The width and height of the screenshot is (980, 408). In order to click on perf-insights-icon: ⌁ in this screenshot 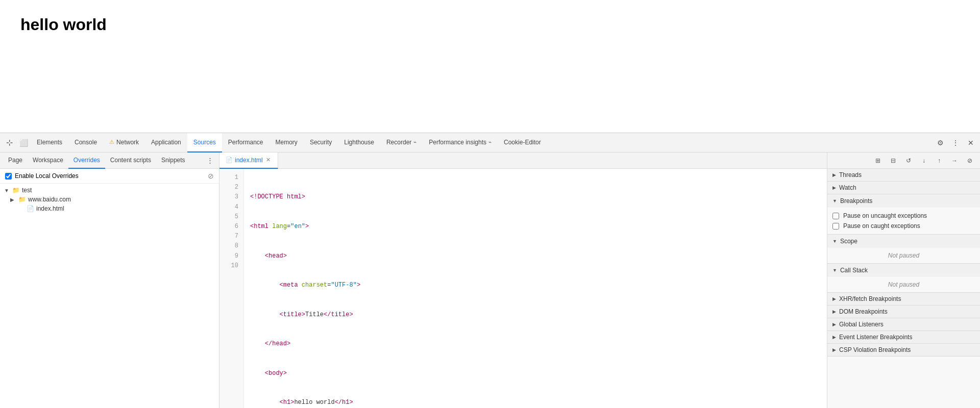, I will do `click(490, 142)`.